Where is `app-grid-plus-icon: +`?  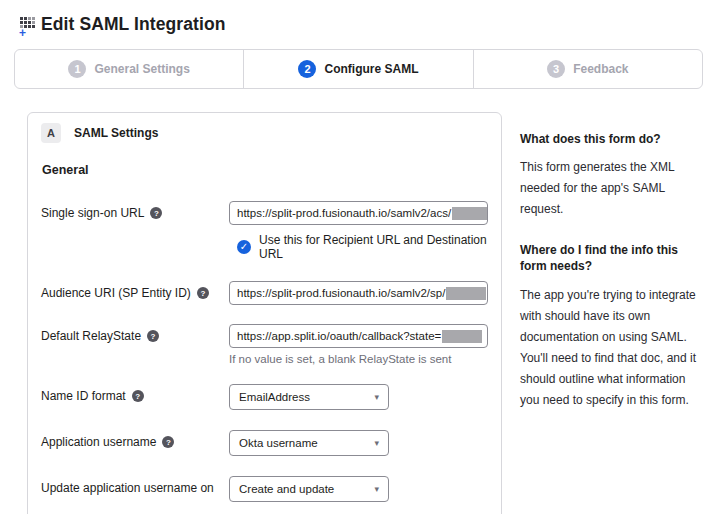 app-grid-plus-icon: + is located at coordinates (28, 24).